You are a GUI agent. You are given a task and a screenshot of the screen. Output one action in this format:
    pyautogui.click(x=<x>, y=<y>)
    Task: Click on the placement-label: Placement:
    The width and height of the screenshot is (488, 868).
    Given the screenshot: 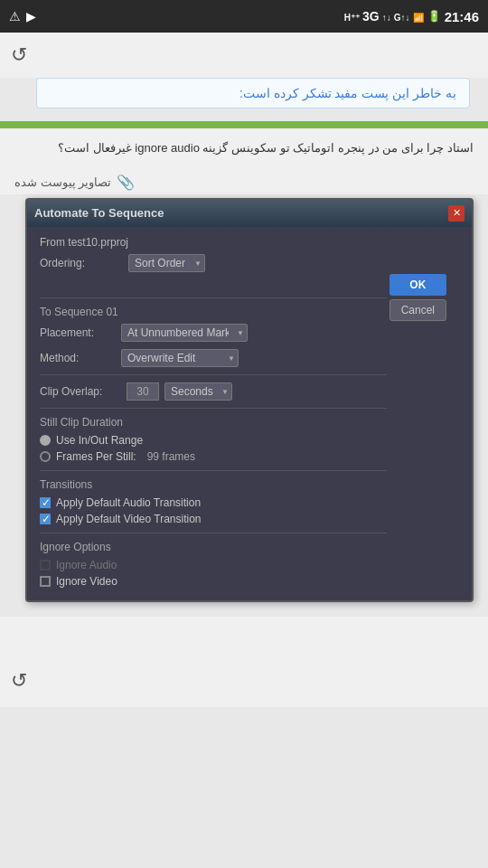 What is the action you would take?
    pyautogui.click(x=80, y=333)
    